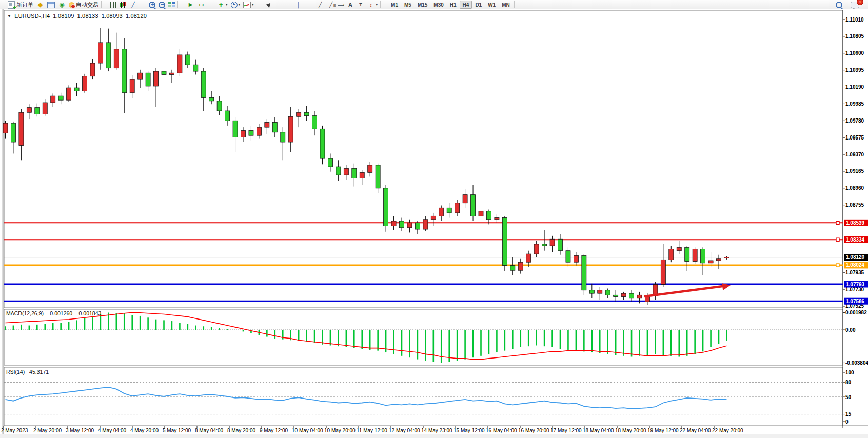 The width and height of the screenshot is (868, 438). I want to click on terminal-button, so click(51, 5).